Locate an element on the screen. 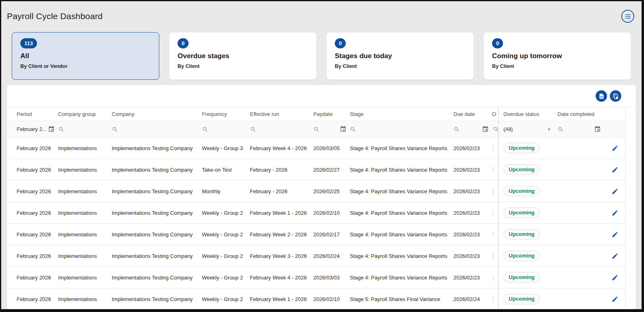 The width and height of the screenshot is (644, 312). cell-due-date: 2026/02/24 is located at coordinates (473, 299).